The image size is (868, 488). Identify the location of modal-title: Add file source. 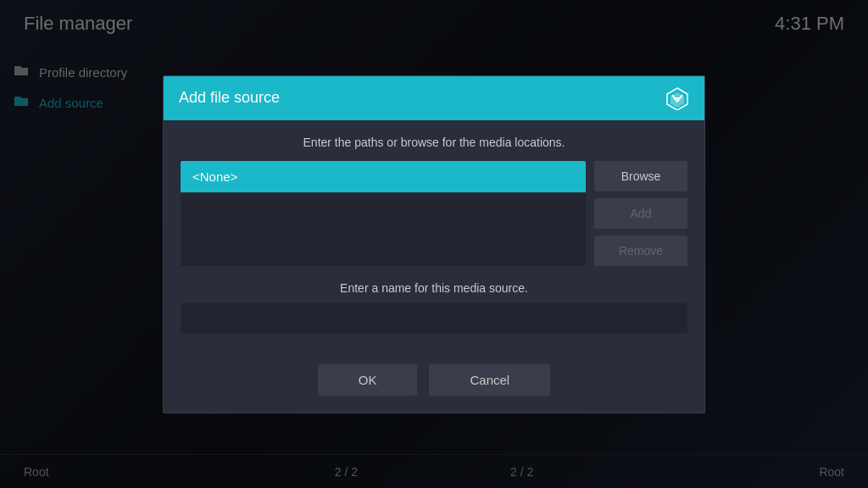
(229, 98).